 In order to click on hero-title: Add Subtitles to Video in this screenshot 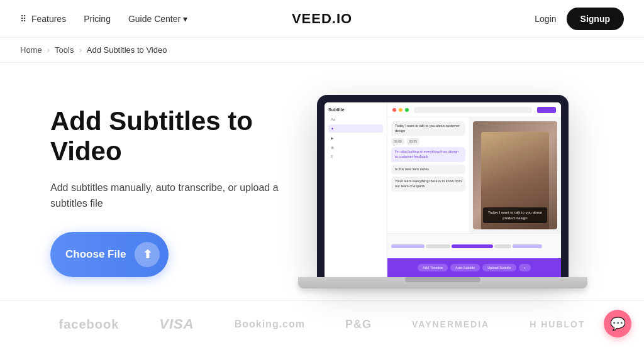, I will do `click(170, 137)`.